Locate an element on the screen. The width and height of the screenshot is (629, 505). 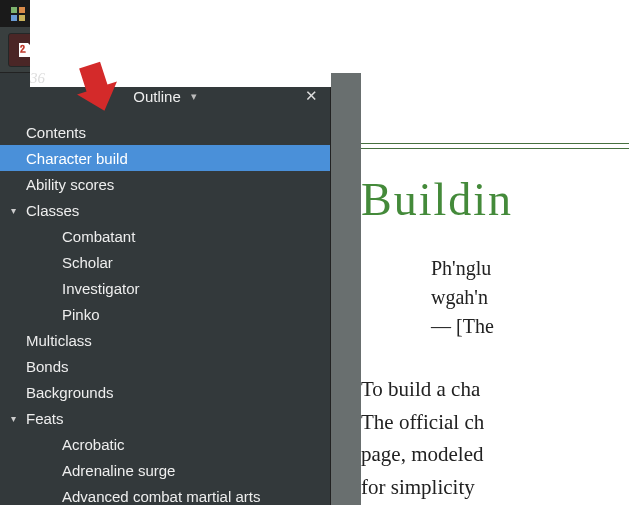
outline-item: Contents4 is located at coordinates (165, 132).